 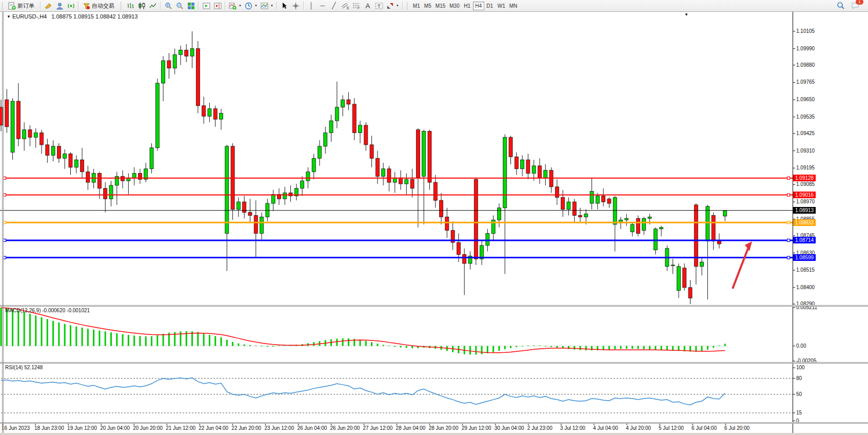 What do you see at coordinates (841, 6) in the screenshot?
I see `search-button` at bounding box center [841, 6].